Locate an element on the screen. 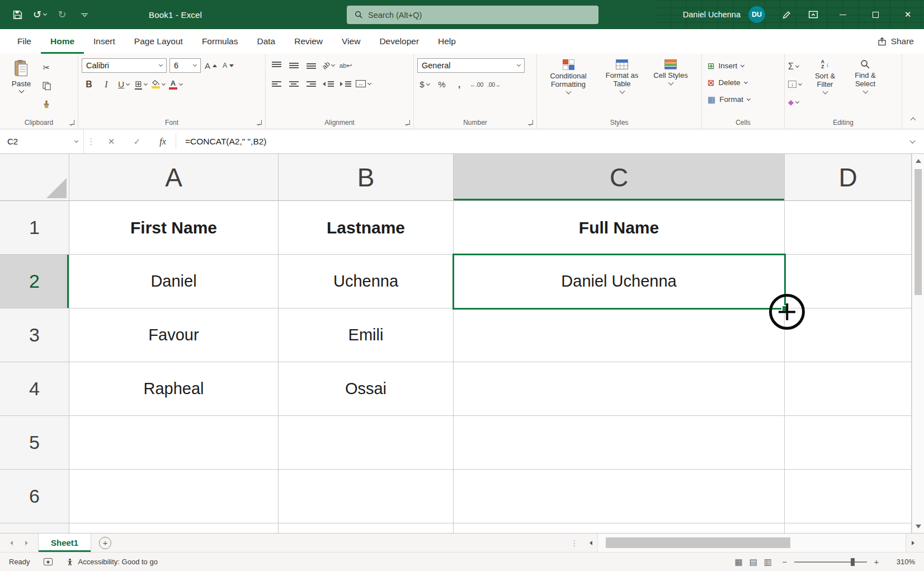 This screenshot has height=571, width=924. column-header-B: B is located at coordinates (366, 177).